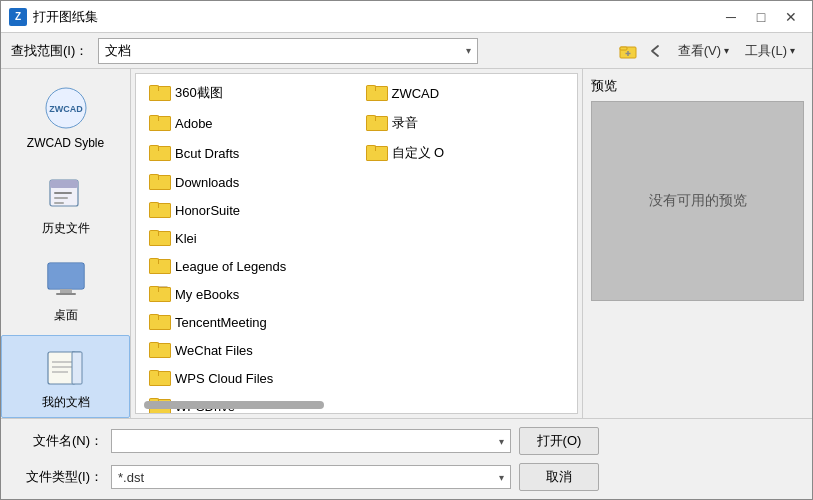  What do you see at coordinates (66, 316) in the screenshot?
I see `sidebar-item-label: 桌面` at bounding box center [66, 316].